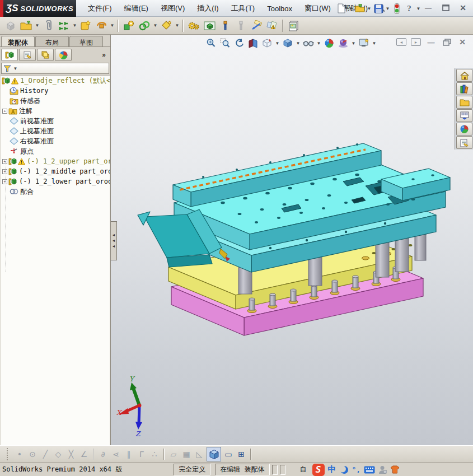 The image size is (473, 476). I want to click on filter-dropdown-icon: ▼, so click(16, 68).